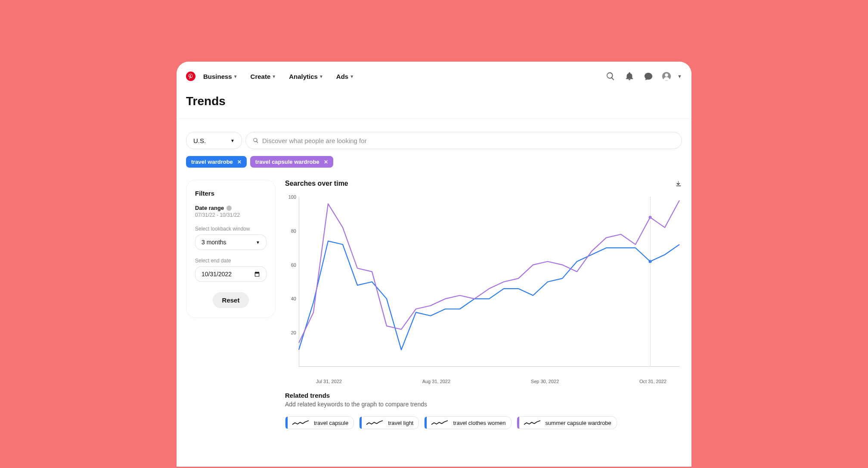 This screenshot has width=868, height=468. Describe the element at coordinates (231, 300) in the screenshot. I see `reset-button: Reset` at that location.